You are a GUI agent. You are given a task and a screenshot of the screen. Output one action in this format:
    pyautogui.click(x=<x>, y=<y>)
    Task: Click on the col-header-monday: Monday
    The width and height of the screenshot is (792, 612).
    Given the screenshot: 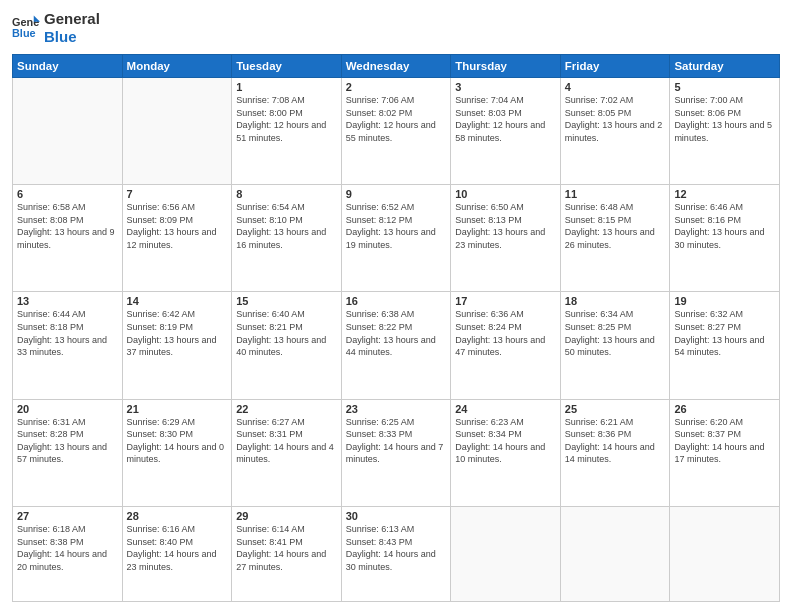 What is the action you would take?
    pyautogui.click(x=177, y=66)
    